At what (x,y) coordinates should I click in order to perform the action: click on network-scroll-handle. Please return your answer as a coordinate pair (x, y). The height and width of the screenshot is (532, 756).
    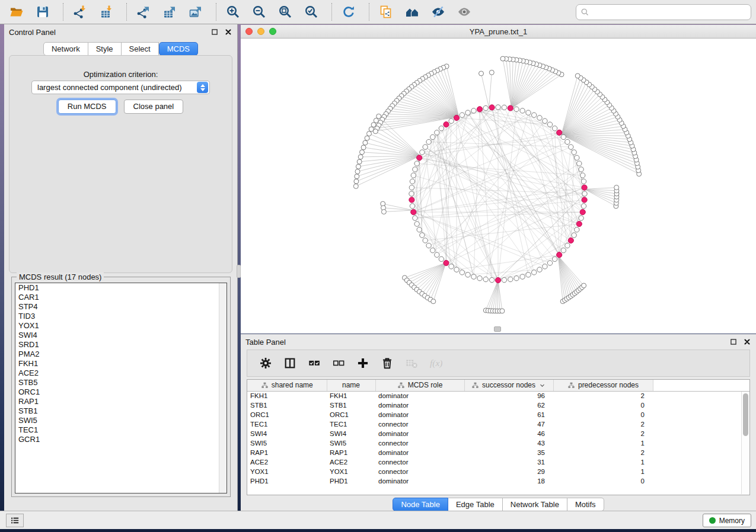
    Looking at the image, I should click on (497, 329).